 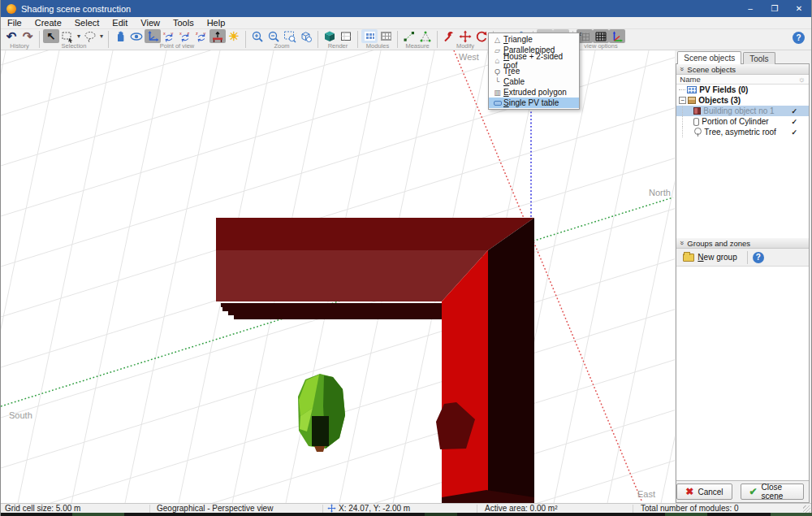 I want to click on toolbar-group-label: Measure, so click(x=417, y=46).